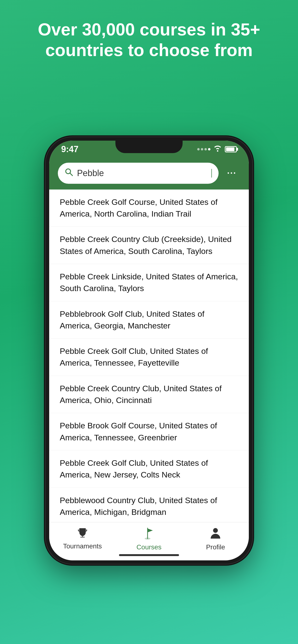 The image size is (298, 644). I want to click on signal-dots, so click(204, 149).